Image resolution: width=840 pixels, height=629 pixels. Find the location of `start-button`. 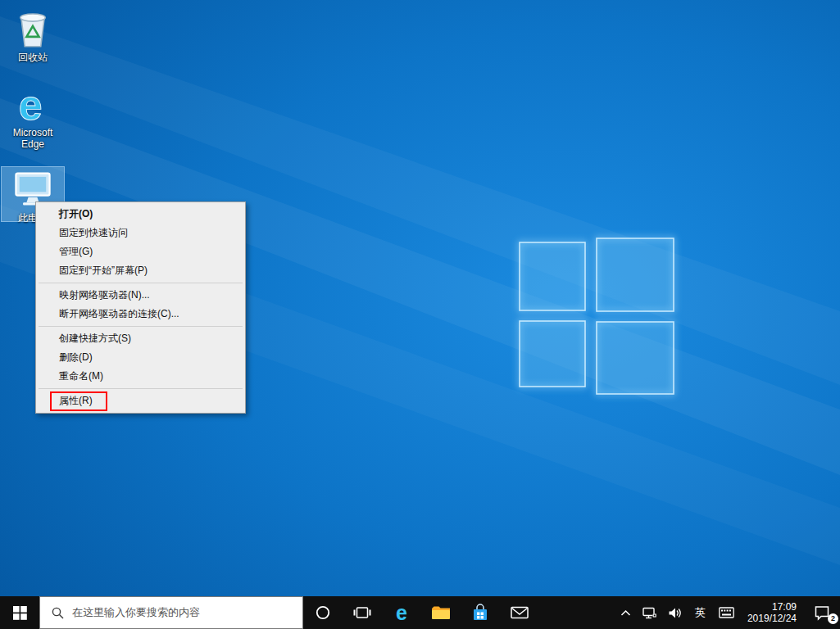

start-button is located at coordinates (20, 613).